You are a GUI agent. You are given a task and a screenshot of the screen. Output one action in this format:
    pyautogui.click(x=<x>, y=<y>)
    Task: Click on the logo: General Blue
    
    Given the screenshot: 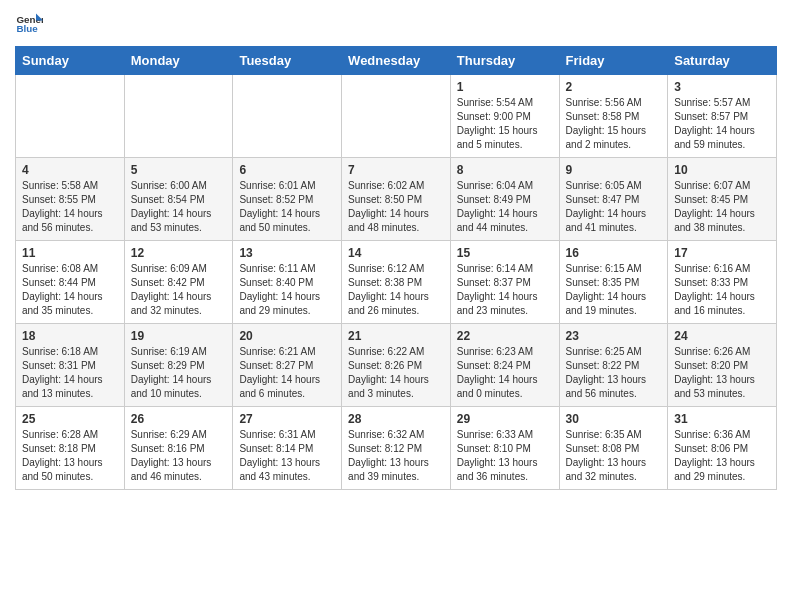 What is the action you would take?
    pyautogui.click(x=29, y=24)
    